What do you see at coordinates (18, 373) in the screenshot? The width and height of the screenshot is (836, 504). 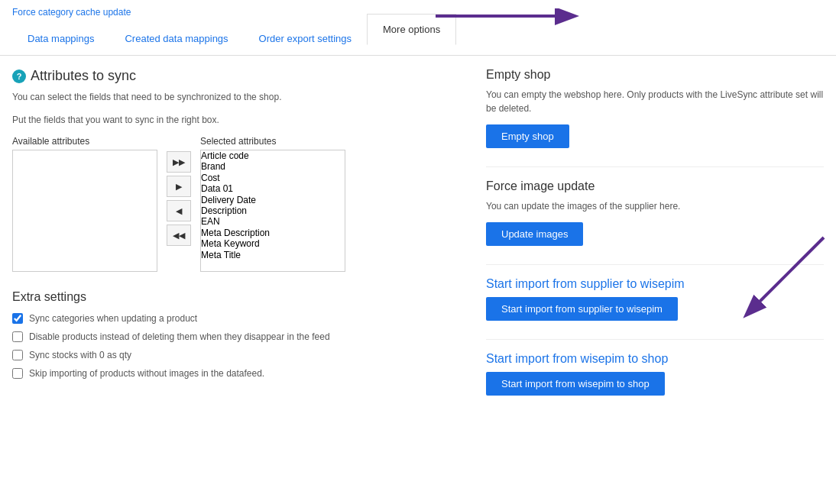 I see `checkbox-skip-importing` at bounding box center [18, 373].